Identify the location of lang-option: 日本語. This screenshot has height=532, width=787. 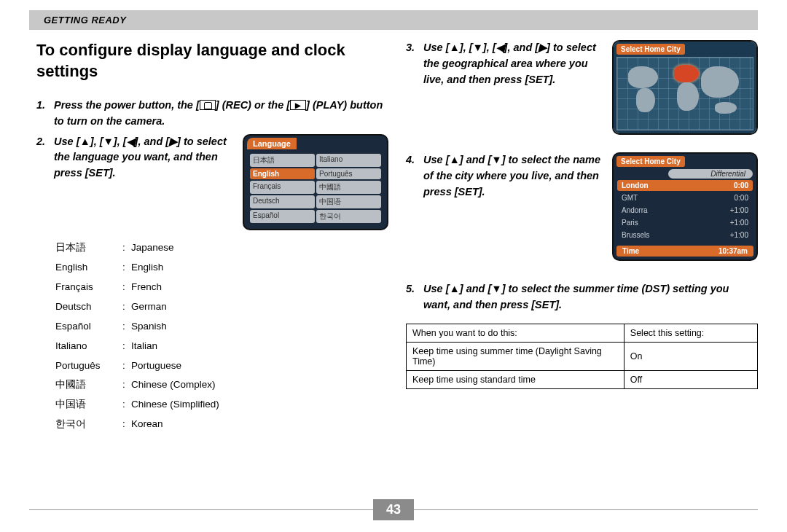
(283, 160).